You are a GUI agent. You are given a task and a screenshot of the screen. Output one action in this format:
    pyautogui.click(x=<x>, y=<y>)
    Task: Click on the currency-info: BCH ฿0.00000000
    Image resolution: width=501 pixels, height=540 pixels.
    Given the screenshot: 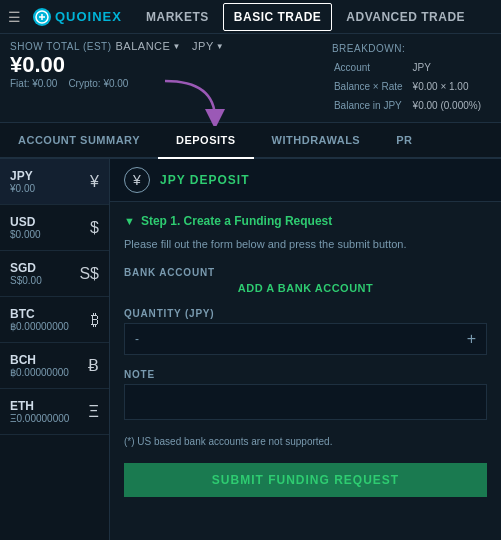 What is the action you would take?
    pyautogui.click(x=40, y=366)
    